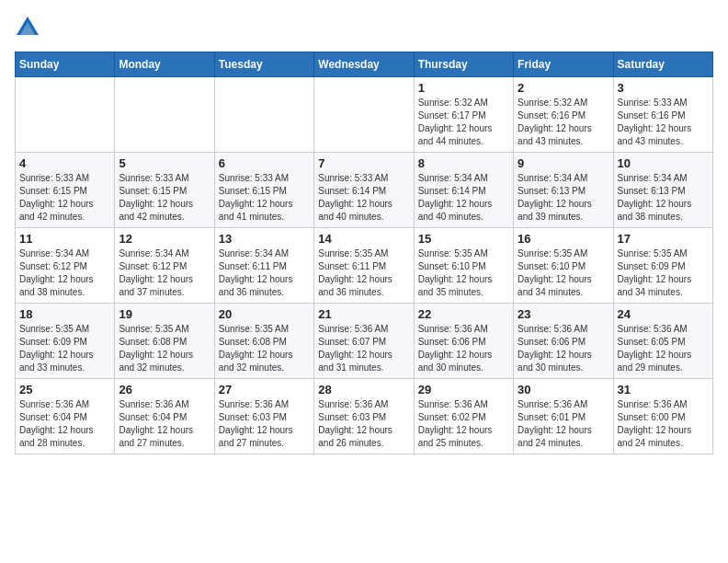 This screenshot has width=728, height=563. Describe the element at coordinates (463, 417) in the screenshot. I see `calendar-cell: 29Sunrise: 5:36 AMSunset: 6:02 PMDayligh…` at that location.